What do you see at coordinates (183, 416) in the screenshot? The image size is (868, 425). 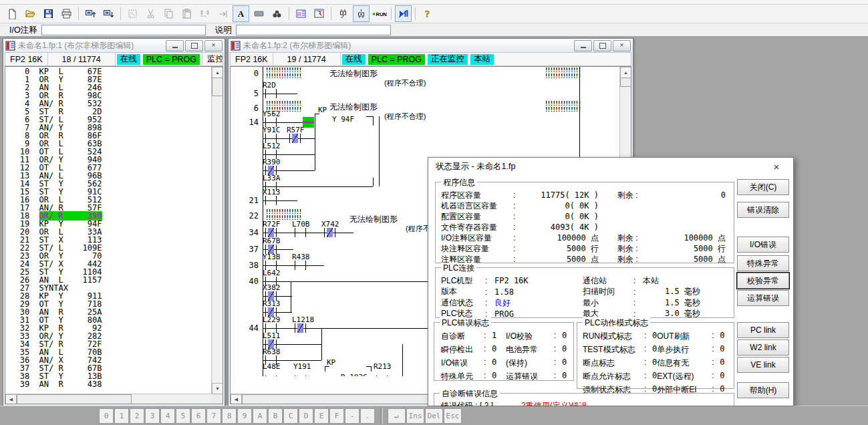 I see `keypad-key: 5` at bounding box center [183, 416].